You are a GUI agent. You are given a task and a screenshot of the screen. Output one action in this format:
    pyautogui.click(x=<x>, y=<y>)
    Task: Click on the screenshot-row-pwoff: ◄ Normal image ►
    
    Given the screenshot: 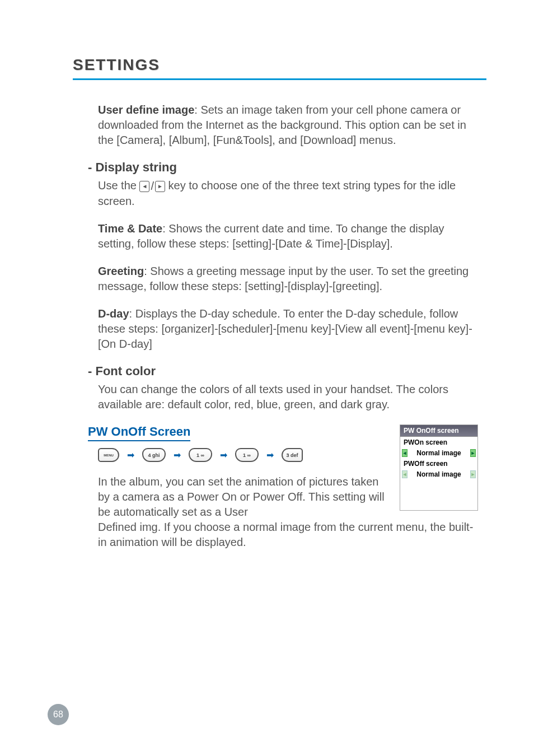 What is the action you would take?
    pyautogui.click(x=439, y=474)
    